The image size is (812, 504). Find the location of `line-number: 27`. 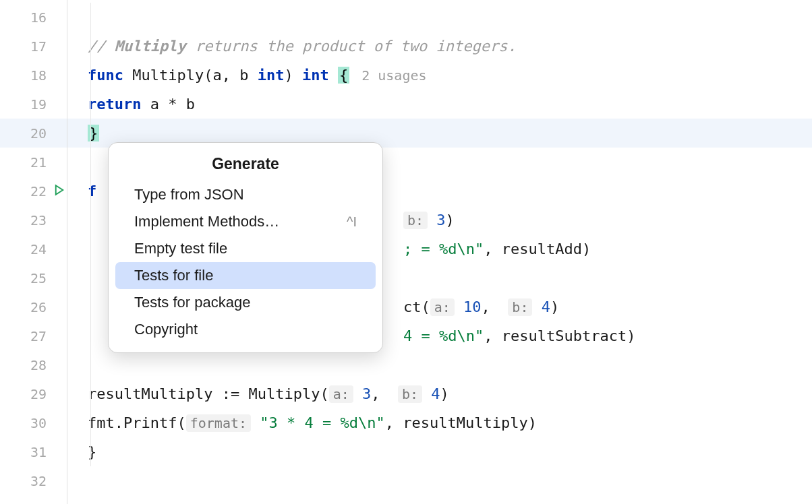

line-number: 27 is located at coordinates (34, 336).